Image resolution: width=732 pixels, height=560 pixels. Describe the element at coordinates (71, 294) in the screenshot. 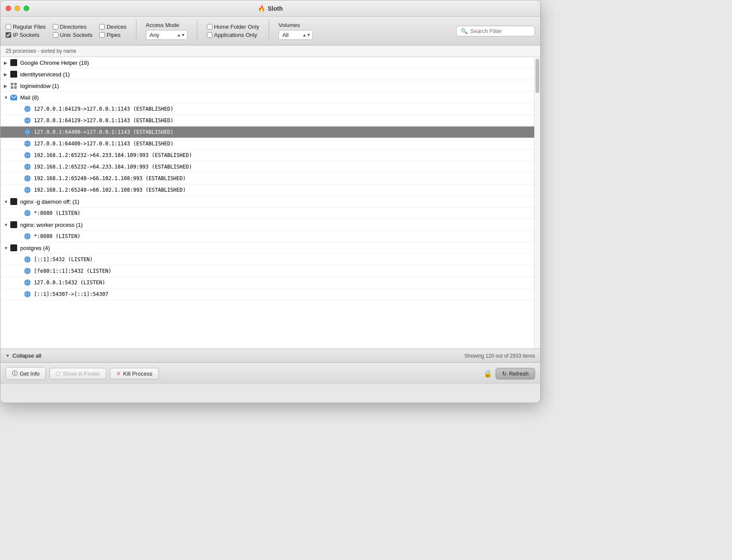

I see `connection-text: [::1]:54307->[::1]:54307` at that location.